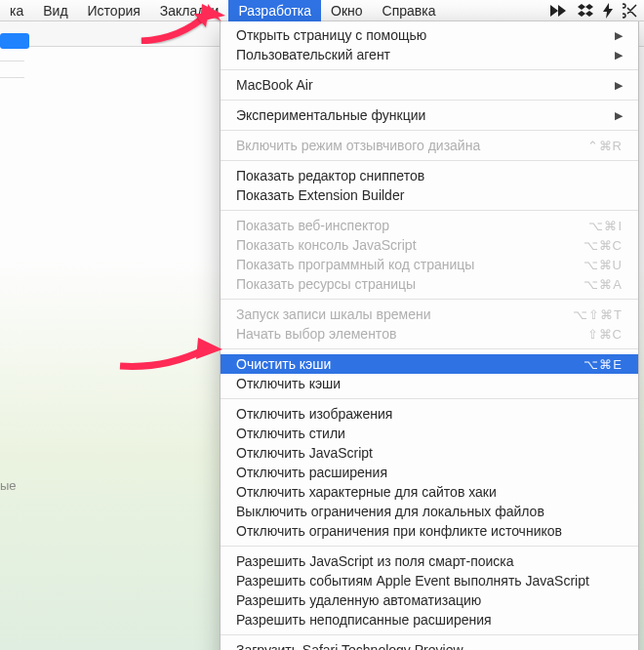  Describe the element at coordinates (559, 11) in the screenshot. I see `fast-forward-icon` at that location.